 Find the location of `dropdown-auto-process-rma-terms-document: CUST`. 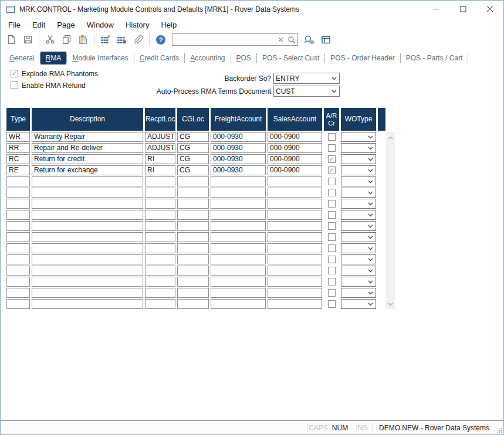

dropdown-auto-process-rma-terms-document: CUST is located at coordinates (306, 91).